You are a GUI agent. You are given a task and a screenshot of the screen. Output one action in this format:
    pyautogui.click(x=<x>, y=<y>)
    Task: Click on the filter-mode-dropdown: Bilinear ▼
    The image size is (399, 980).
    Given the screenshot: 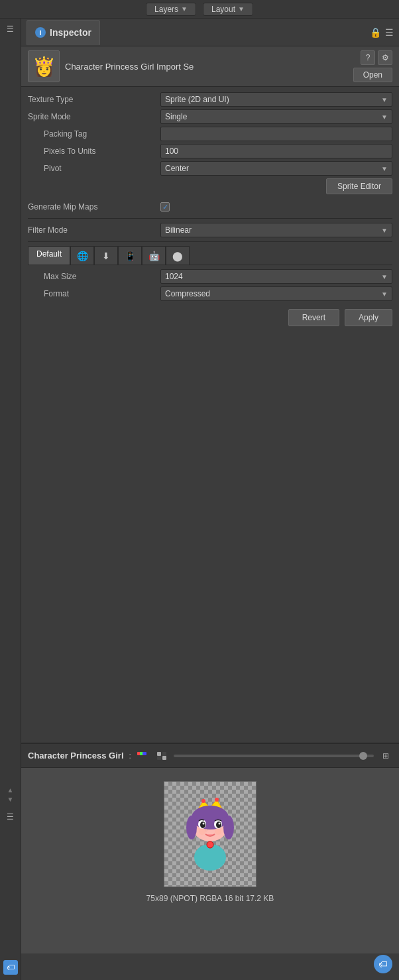 What is the action you would take?
    pyautogui.click(x=276, y=230)
    